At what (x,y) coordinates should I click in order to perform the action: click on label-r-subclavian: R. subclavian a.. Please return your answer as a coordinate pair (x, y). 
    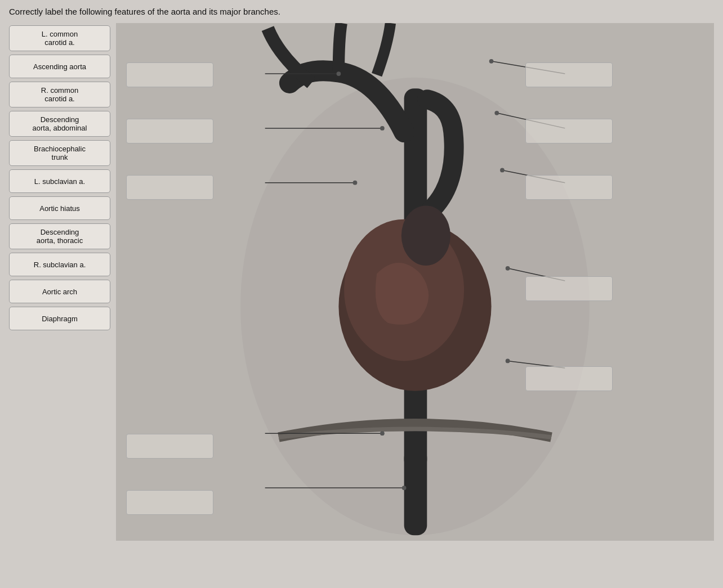
    Looking at the image, I should click on (60, 264).